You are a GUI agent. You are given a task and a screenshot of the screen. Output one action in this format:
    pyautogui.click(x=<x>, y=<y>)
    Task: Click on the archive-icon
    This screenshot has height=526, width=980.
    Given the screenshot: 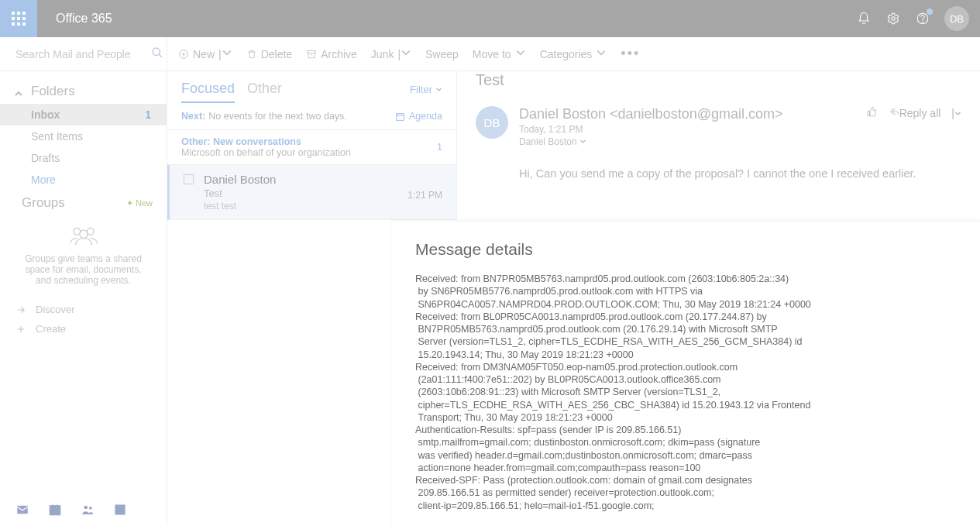 What is the action you would take?
    pyautogui.click(x=311, y=54)
    